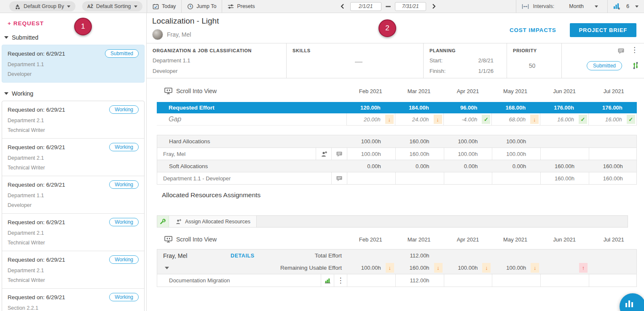  What do you see at coordinates (327, 281) in the screenshot?
I see `chart-icon` at bounding box center [327, 281].